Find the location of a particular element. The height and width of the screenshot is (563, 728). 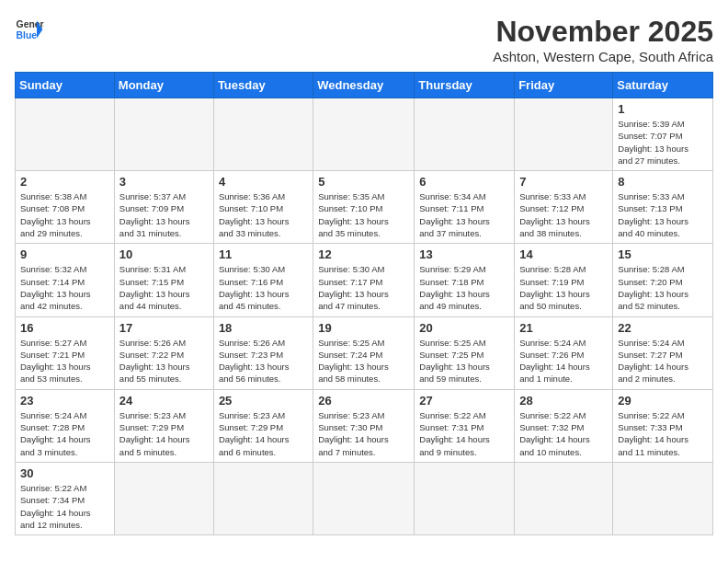

day-info: Sunrise: 5:25 AM Sunset: 7:24 PM Dayligh… is located at coordinates (364, 361).